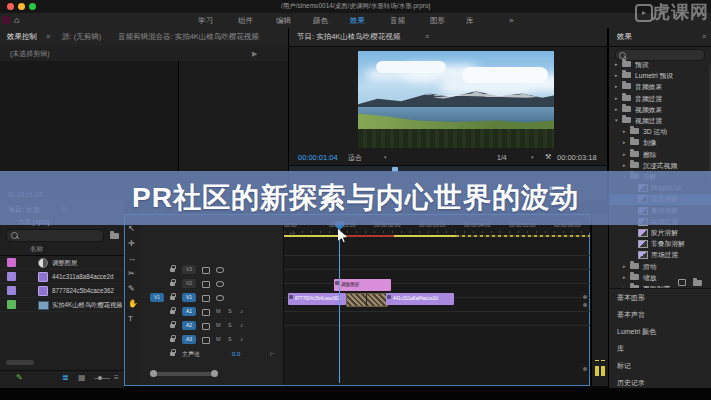 The image size is (711, 400). I want to click on playback-resolution-select: 1/4, so click(502, 158).